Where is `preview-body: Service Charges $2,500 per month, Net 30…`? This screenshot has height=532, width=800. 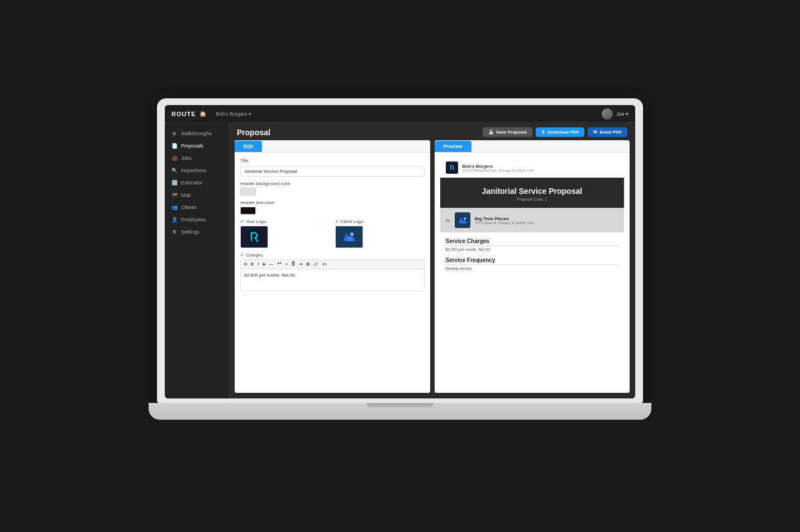 preview-body: Service Charges $2,500 per month, Net 30… is located at coordinates (532, 257).